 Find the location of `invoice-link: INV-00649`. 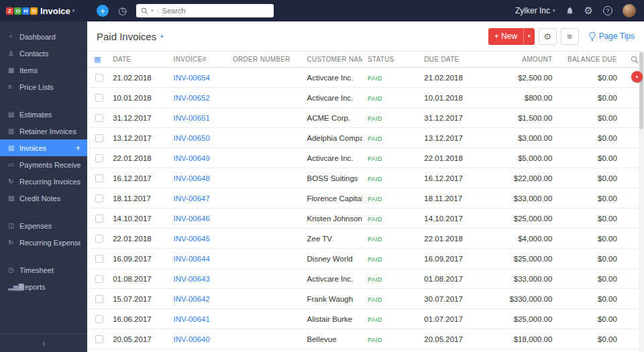

invoice-link: INV-00649 is located at coordinates (192, 158).